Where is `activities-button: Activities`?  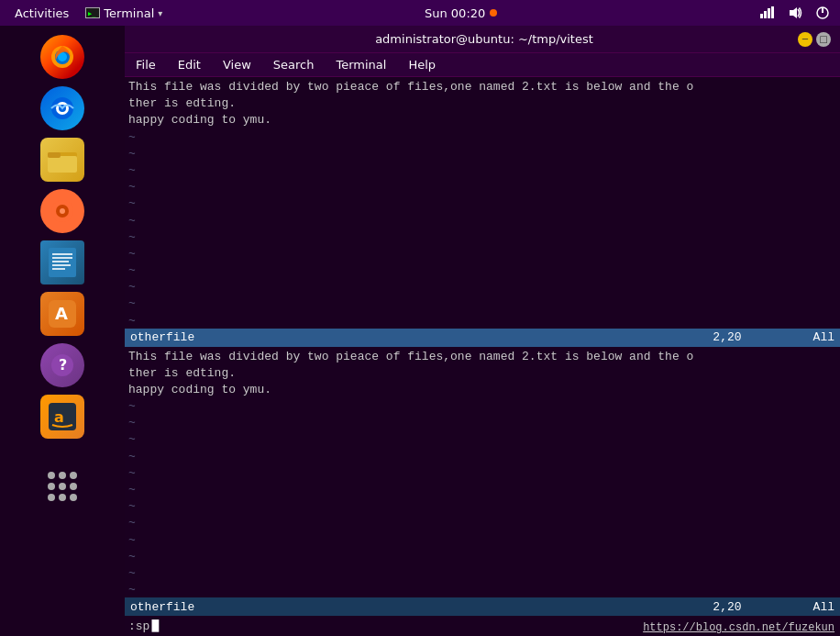
activities-button: Activities is located at coordinates (42, 13).